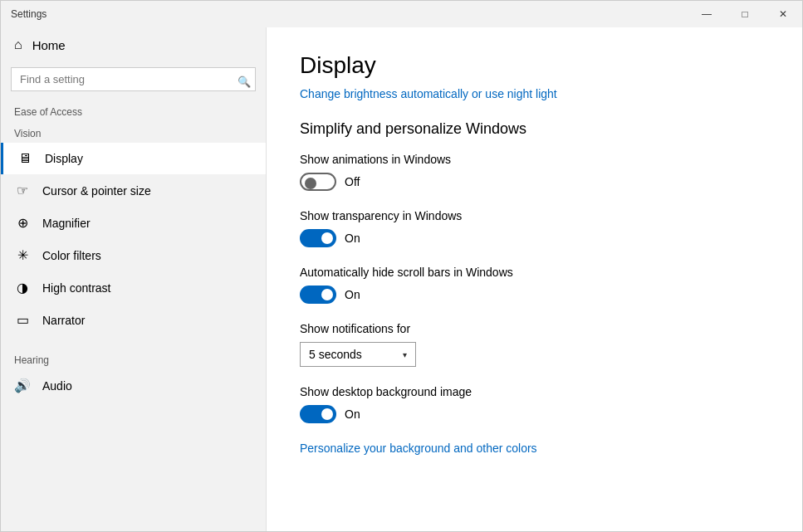 This screenshot has height=532, width=803. What do you see at coordinates (318, 238) in the screenshot?
I see `transparency-toggle` at bounding box center [318, 238].